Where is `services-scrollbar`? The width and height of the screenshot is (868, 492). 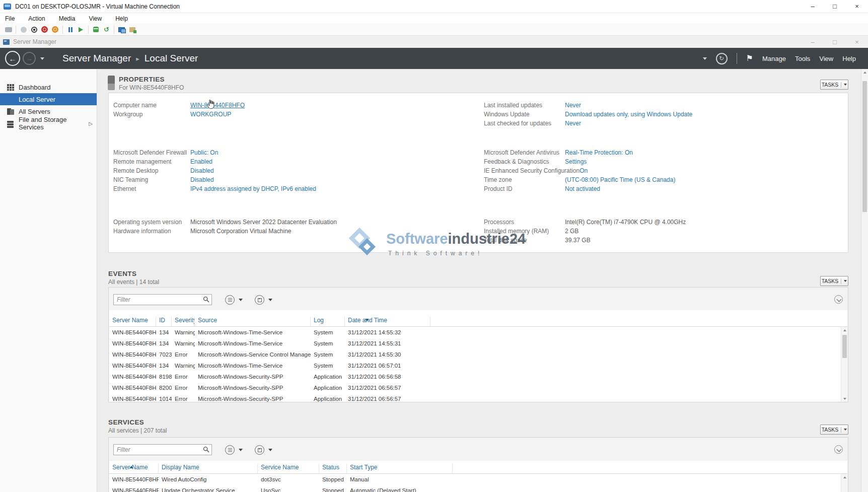
services-scrollbar is located at coordinates (844, 483).